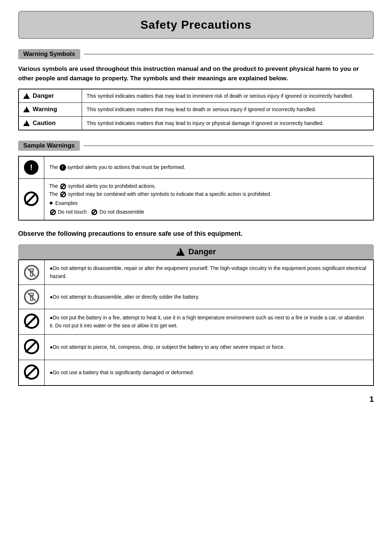 The image size is (392, 553). What do you see at coordinates (31, 167) in the screenshot?
I see `mandatory-icon: !` at bounding box center [31, 167].